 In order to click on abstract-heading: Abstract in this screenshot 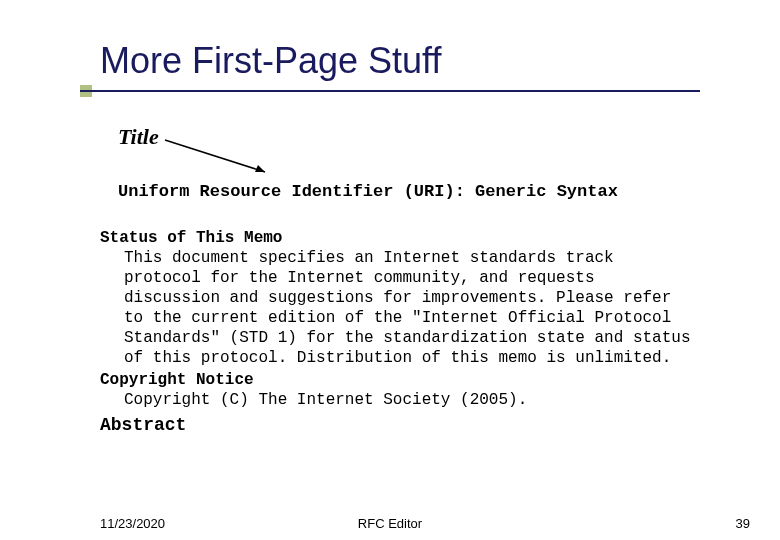, I will do `click(400, 426)`.